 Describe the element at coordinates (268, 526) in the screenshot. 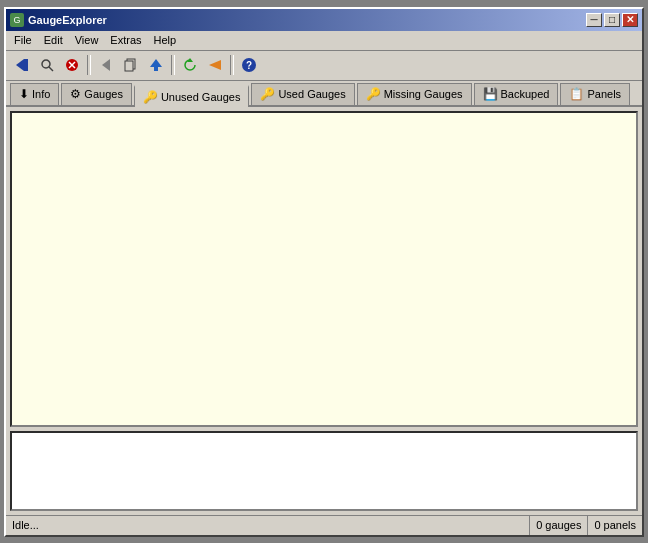

I see `status-idle: Idle...` at that location.